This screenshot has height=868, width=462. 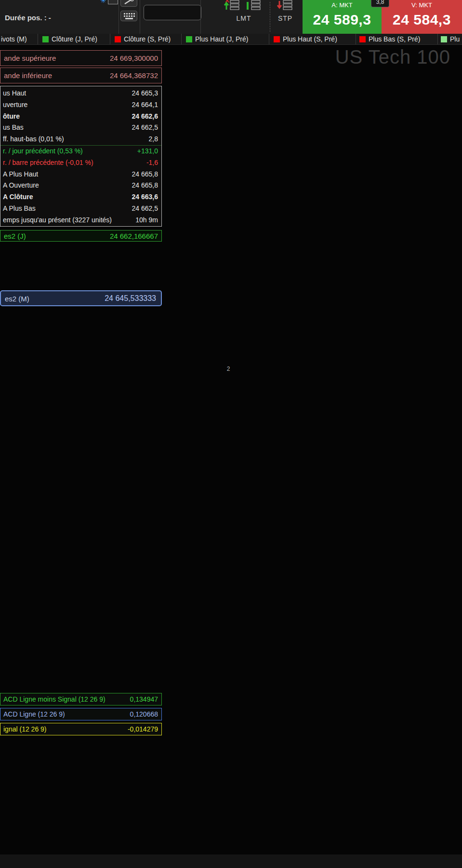 I want to click on legend-item-plus-bas-s: Plus Bas (S, Pré), so click(x=390, y=39).